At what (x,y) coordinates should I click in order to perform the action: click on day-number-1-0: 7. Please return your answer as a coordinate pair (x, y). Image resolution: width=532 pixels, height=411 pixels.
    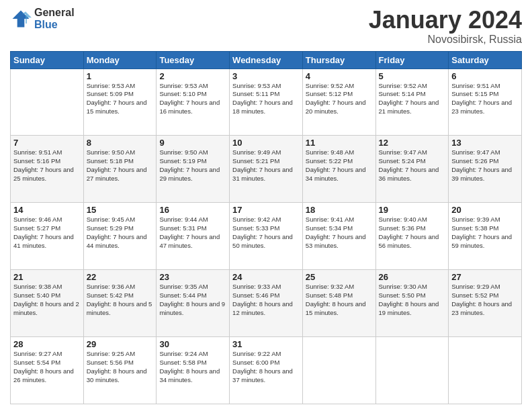
    Looking at the image, I should click on (47, 142).